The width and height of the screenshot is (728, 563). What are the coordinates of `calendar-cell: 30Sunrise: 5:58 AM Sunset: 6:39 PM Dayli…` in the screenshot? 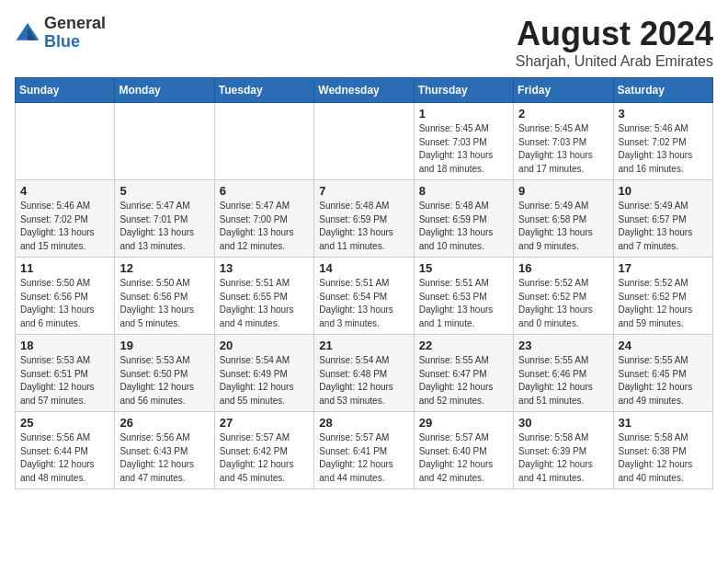 It's located at (563, 451).